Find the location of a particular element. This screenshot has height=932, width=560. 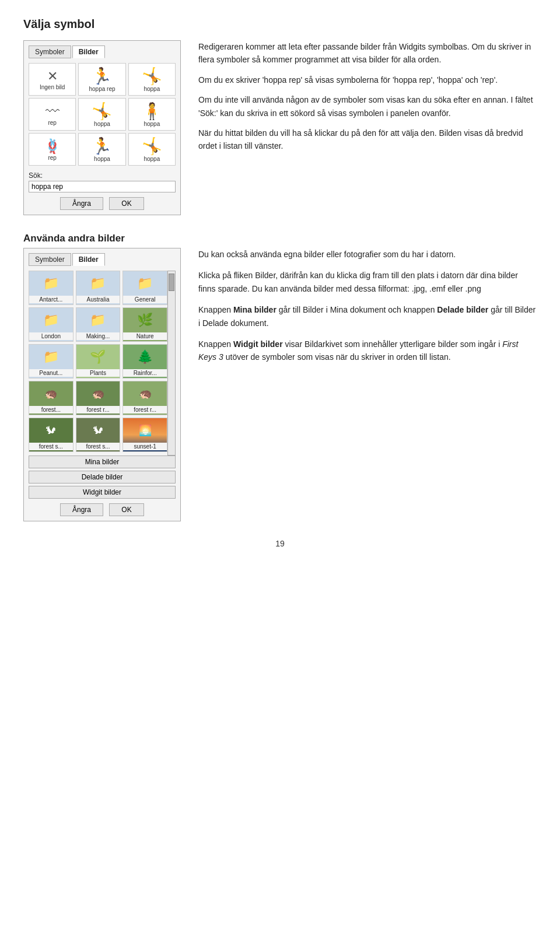

tab-symboler-1: Symboler is located at coordinates (50, 52).